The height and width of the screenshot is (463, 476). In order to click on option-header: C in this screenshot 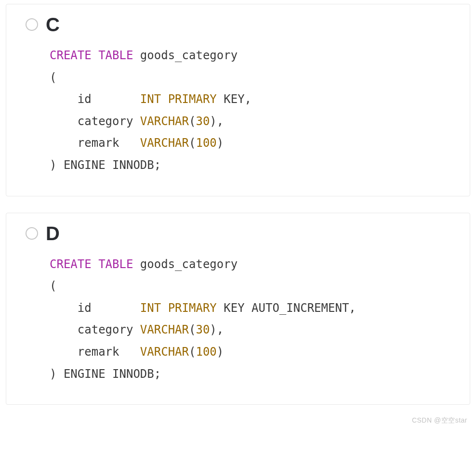, I will do `click(242, 25)`.